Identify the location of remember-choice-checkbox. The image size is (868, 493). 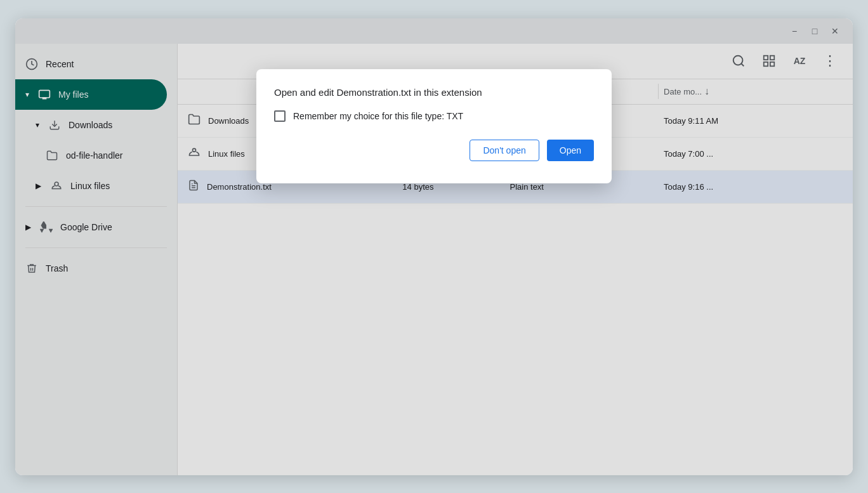
(280, 116).